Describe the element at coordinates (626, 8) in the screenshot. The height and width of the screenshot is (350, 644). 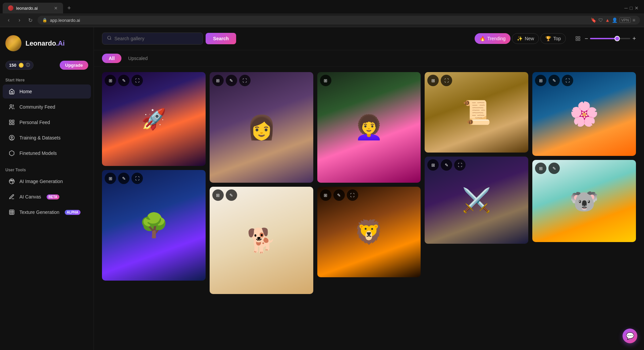
I see `minimize-button: ─` at that location.